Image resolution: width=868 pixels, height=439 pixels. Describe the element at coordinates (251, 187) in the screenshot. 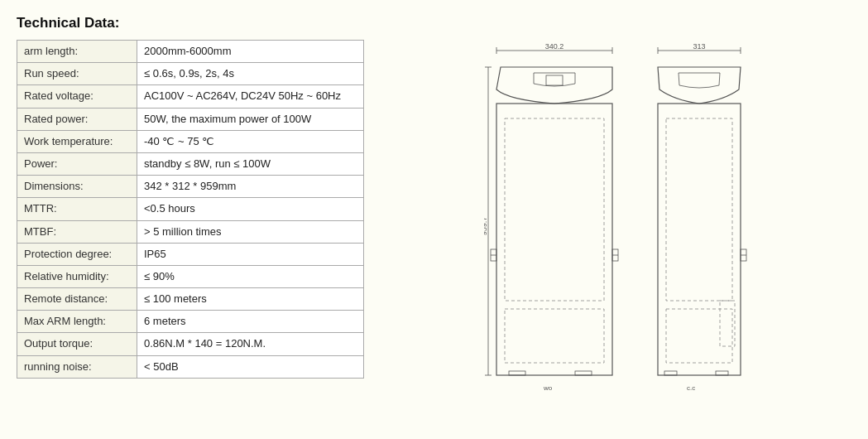

I see `row-value: 342 * 312 * 959mm` at that location.